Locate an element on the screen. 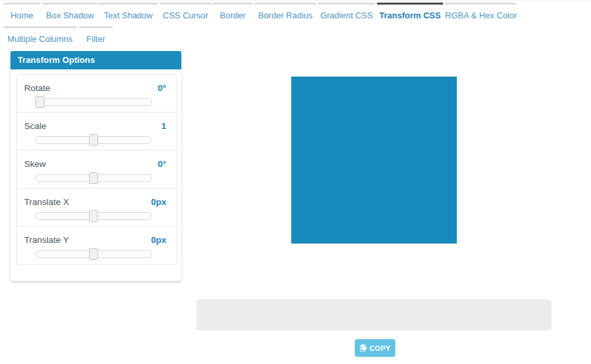 The image size is (591, 364). rotate-slider-thumb is located at coordinates (40, 102).